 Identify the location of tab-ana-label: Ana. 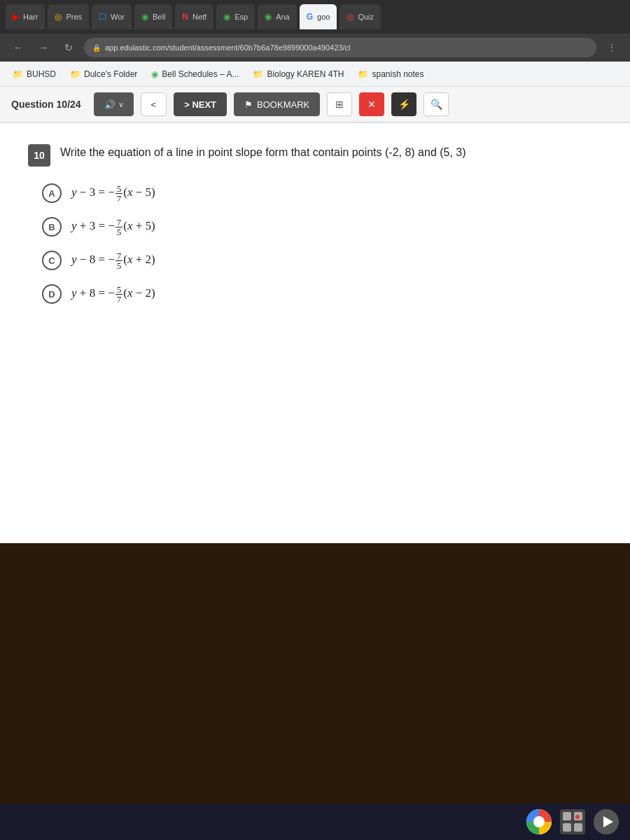
(283, 17).